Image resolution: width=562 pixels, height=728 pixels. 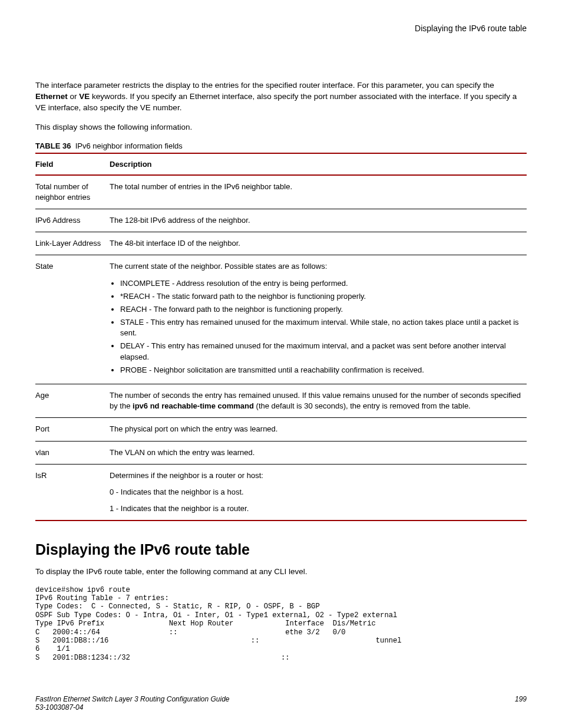 What do you see at coordinates (316, 327) in the screenshot?
I see `state-list: INCOMPLETE - Address resolution of the e…` at bounding box center [316, 327].